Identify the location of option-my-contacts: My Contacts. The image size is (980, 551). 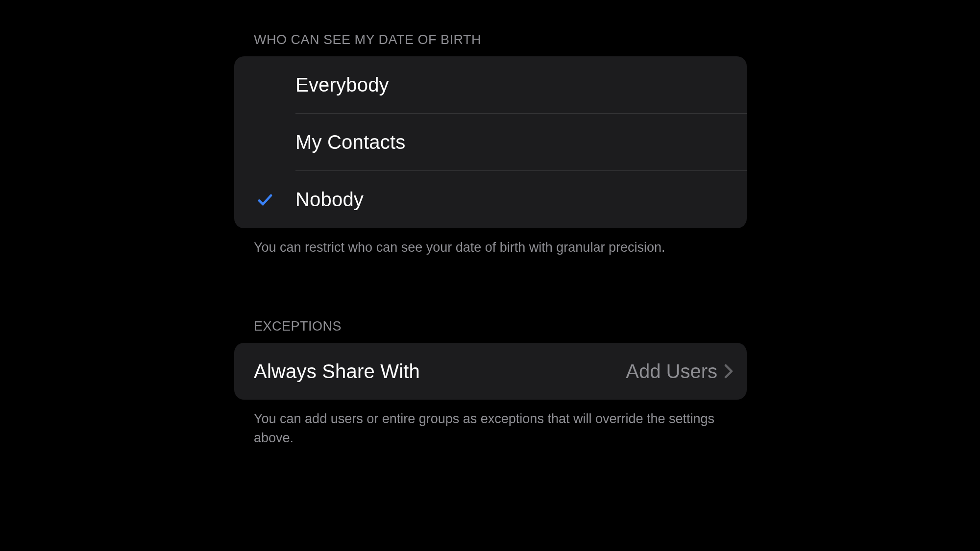
(490, 142).